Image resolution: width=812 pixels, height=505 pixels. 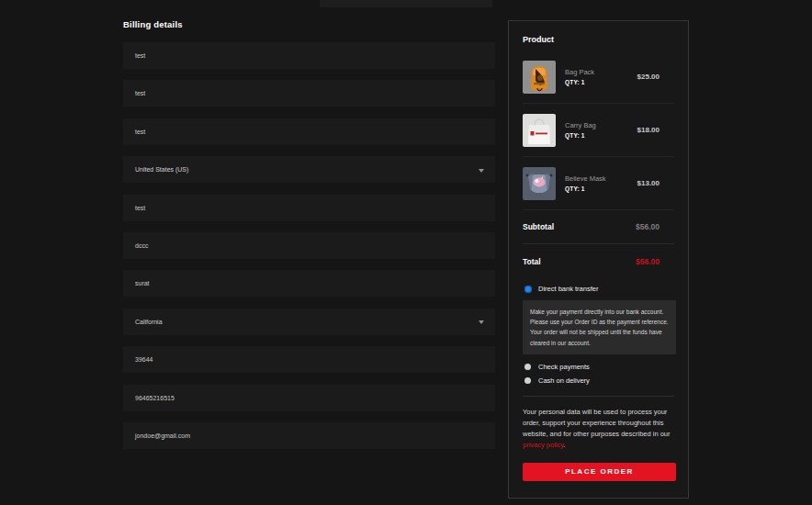 I want to click on privacy-text-period: ., so click(x=564, y=444).